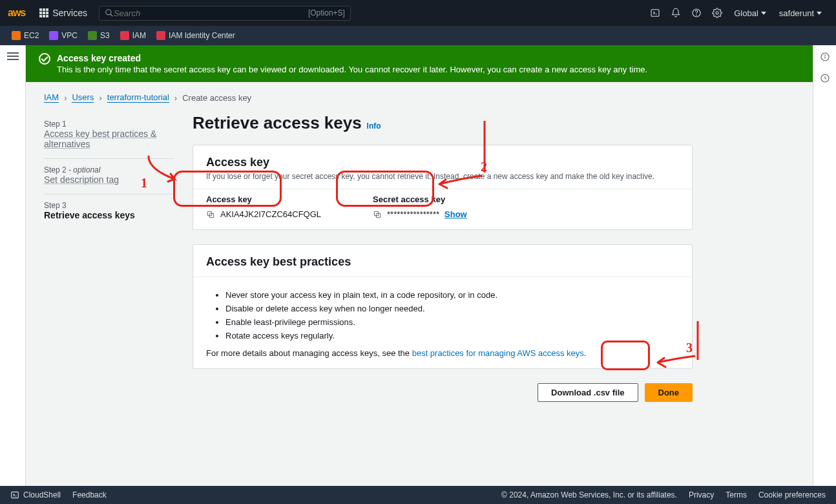 The image size is (836, 504). I want to click on banner-title: Access key created, so click(352, 58).